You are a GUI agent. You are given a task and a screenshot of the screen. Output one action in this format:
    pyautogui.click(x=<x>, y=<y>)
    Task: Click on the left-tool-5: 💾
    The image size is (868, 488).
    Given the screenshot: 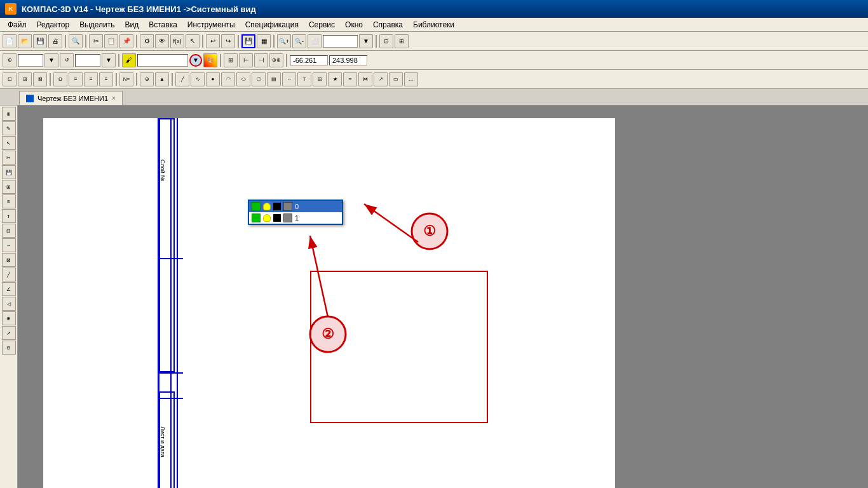 What is the action you would take?
    pyautogui.click(x=9, y=172)
    